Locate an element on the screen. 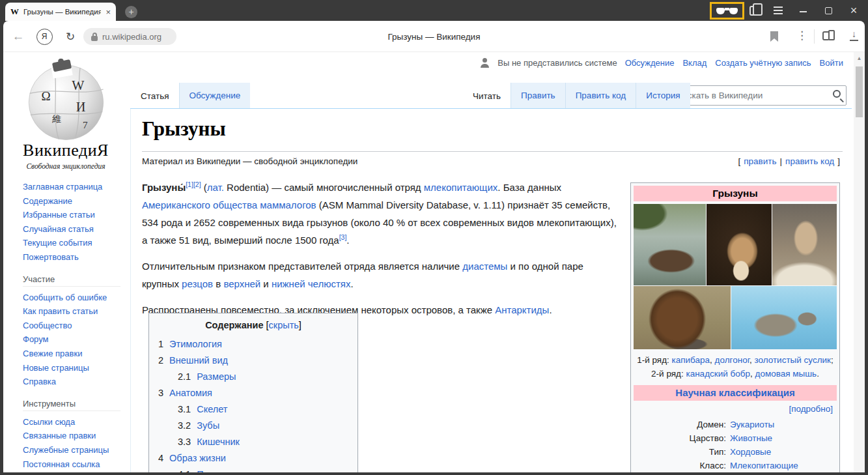 Image resolution: width=868 pixels, height=475 pixels. page-tab: История is located at coordinates (663, 95).